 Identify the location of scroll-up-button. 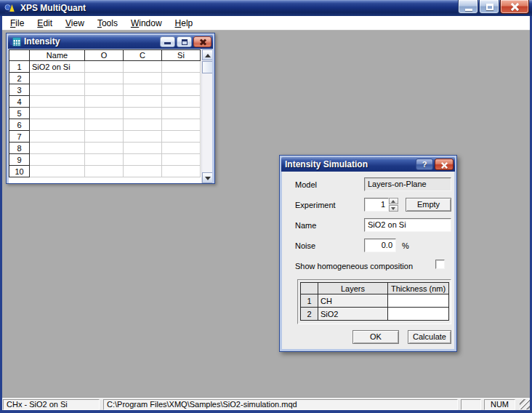
(207, 55).